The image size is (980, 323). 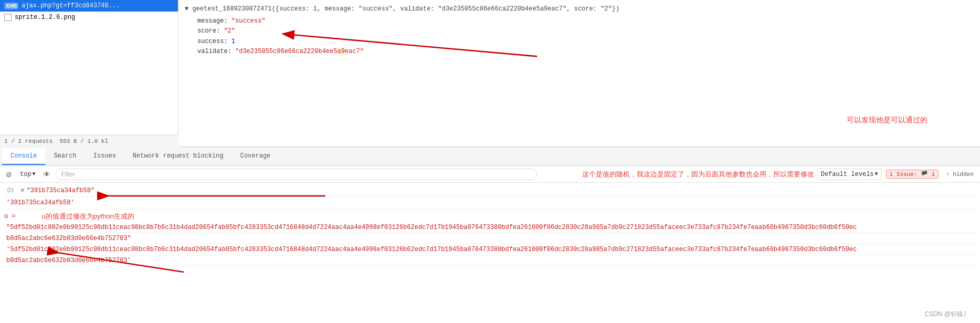 What do you see at coordinates (586, 32) in the screenshot?
I see `response-field-score: score: "2"` at bounding box center [586, 32].